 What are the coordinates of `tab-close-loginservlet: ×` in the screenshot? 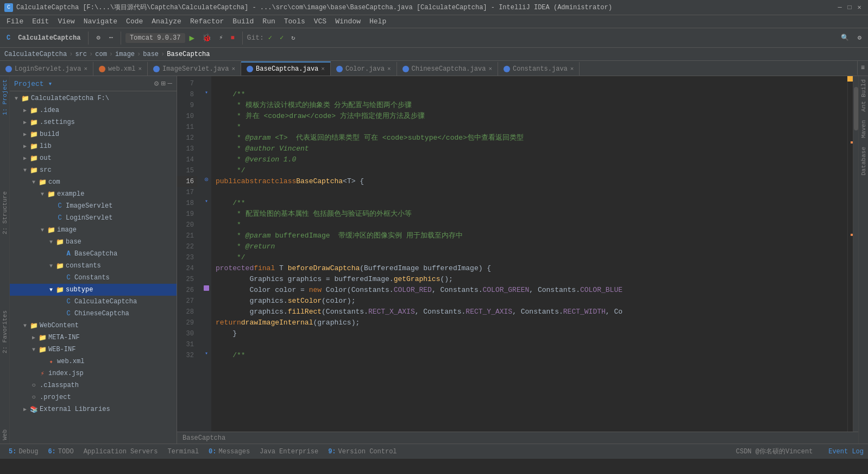 It's located at (86, 69).